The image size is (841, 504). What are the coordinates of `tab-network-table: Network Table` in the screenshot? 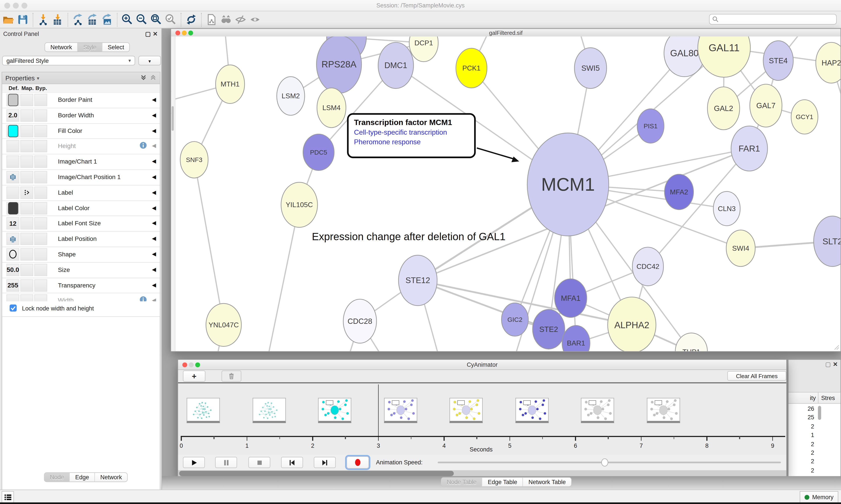 It's located at (547, 482).